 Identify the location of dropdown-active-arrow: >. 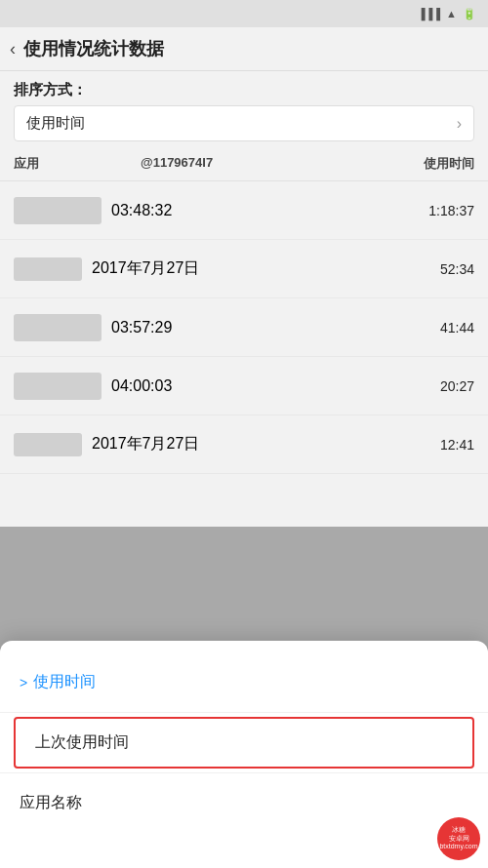
(23, 683).